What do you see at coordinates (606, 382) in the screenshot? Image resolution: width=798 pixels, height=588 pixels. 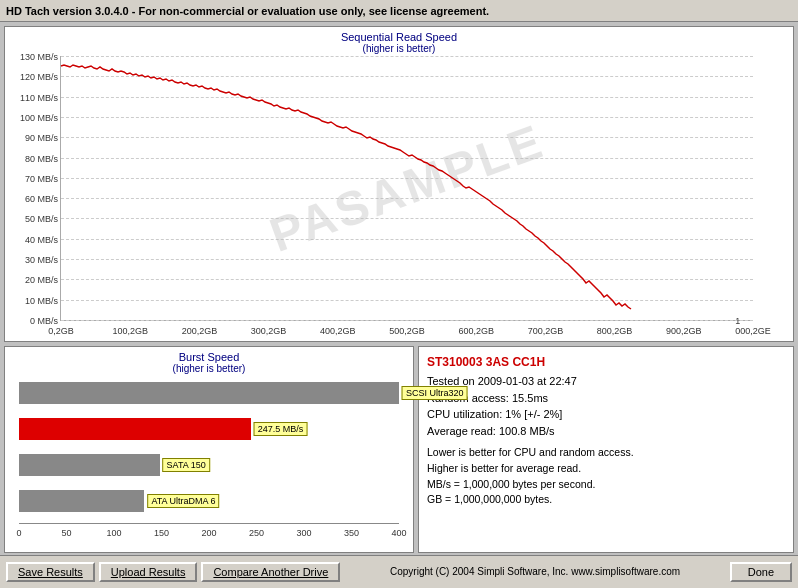 I see `info-line-0: Tested on 2009-01-03 at 22:47` at bounding box center [606, 382].